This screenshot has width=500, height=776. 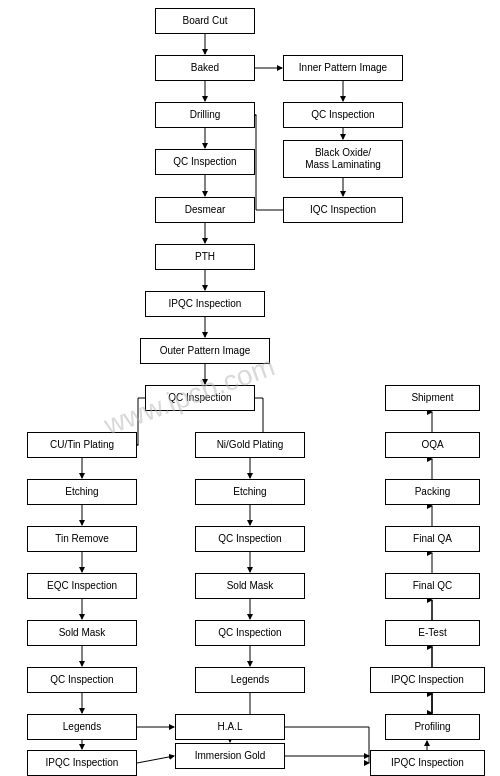 What do you see at coordinates (205, 210) in the screenshot?
I see `desmear: Desmear` at bounding box center [205, 210].